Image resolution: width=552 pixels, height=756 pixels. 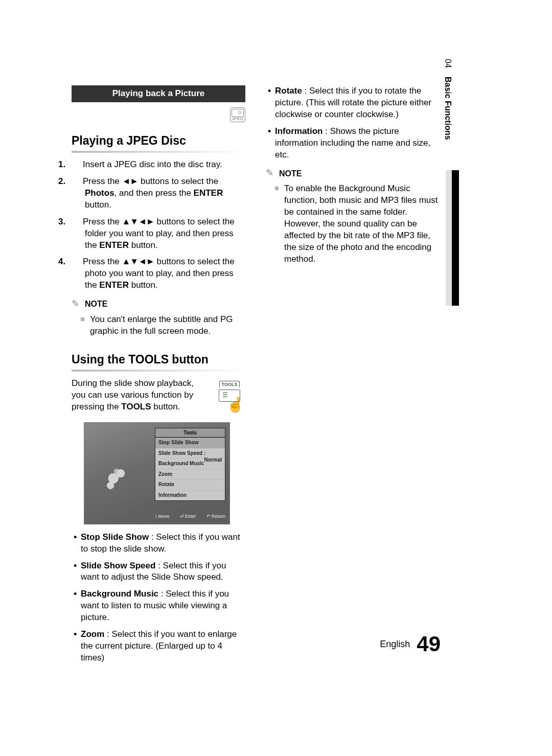 I want to click on tools-menu-item: Rotate, so click(x=190, y=485).